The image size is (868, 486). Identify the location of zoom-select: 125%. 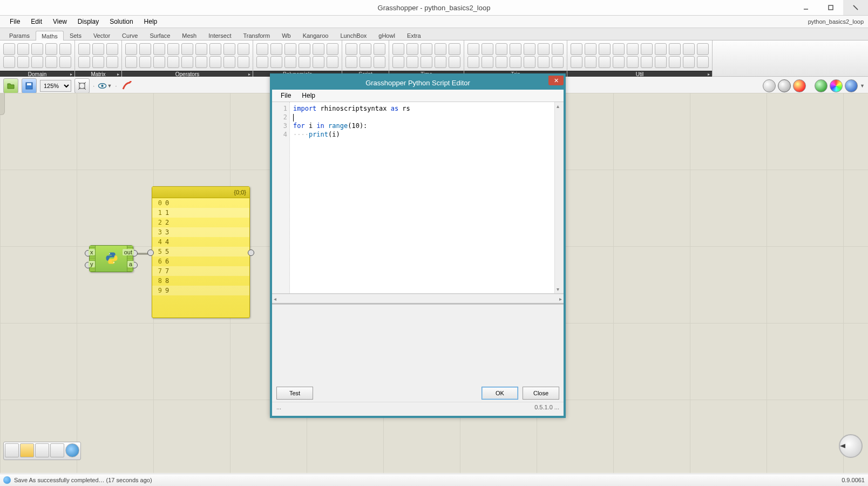
(56, 86).